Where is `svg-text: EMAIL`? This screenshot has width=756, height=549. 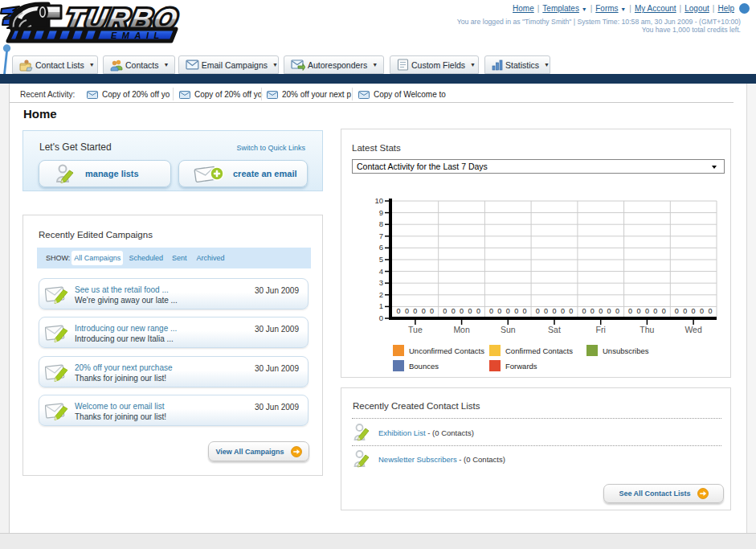
svg-text: EMAIL is located at coordinates (138, 35).